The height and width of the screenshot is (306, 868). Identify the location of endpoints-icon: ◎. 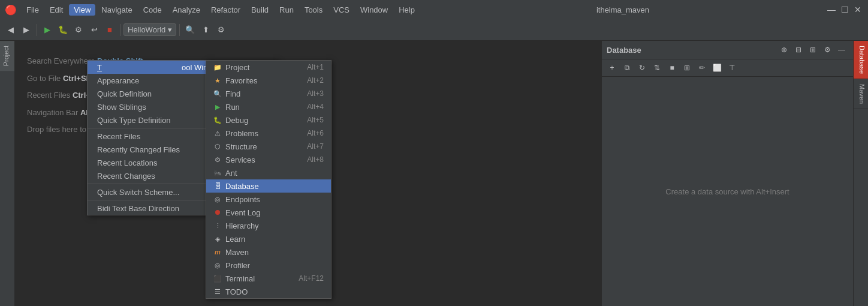
(218, 199).